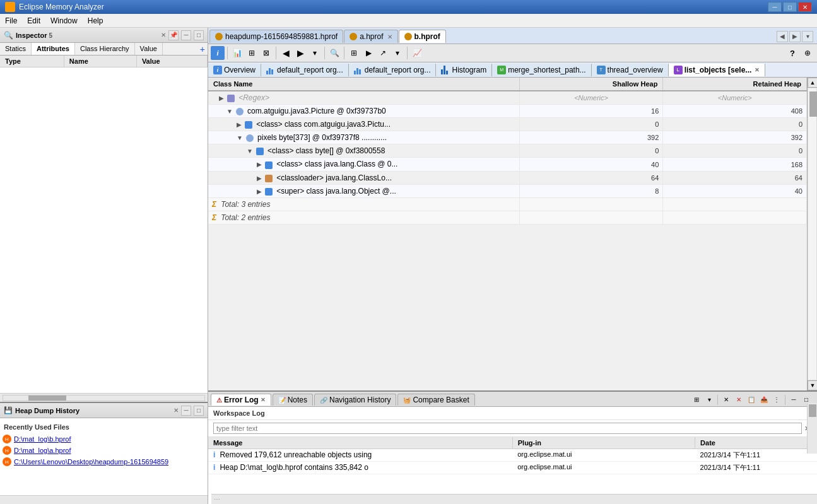  I want to click on tab-error-log: ⚠ Error Log ✕, so click(241, 400).